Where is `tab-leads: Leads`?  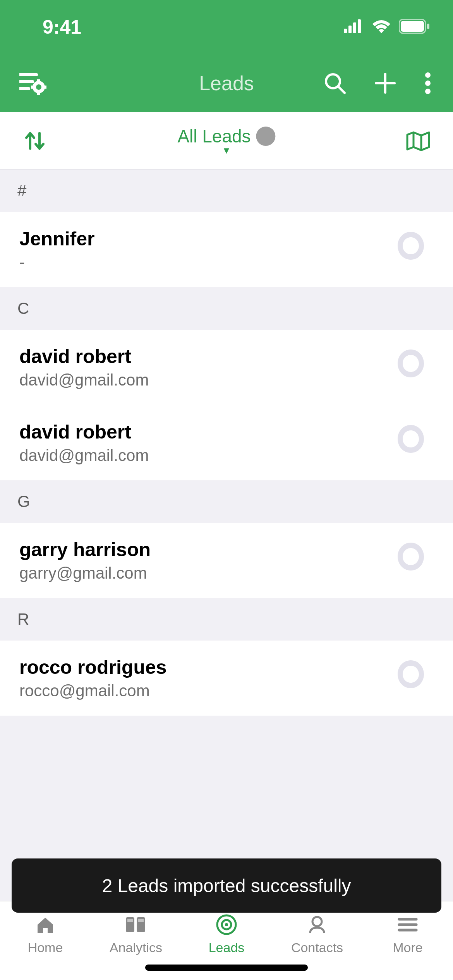
tab-leads: Leads is located at coordinates (226, 934).